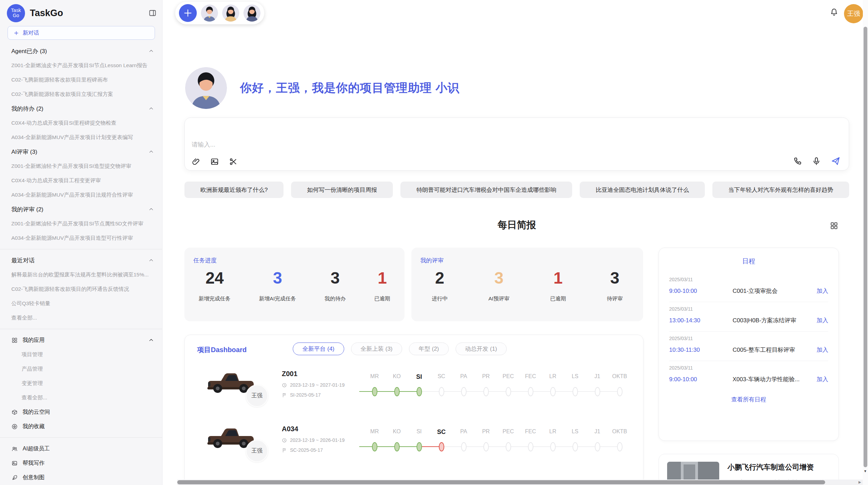 This screenshot has width=868, height=485. I want to click on recent-chat-item: 公司Q3轻卡销量, so click(81, 303).